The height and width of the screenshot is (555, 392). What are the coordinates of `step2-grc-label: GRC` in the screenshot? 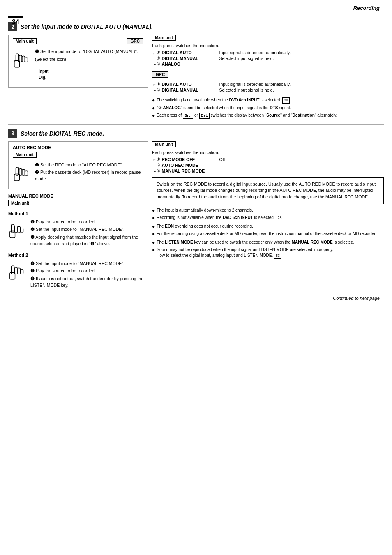 It's located at (135, 41).